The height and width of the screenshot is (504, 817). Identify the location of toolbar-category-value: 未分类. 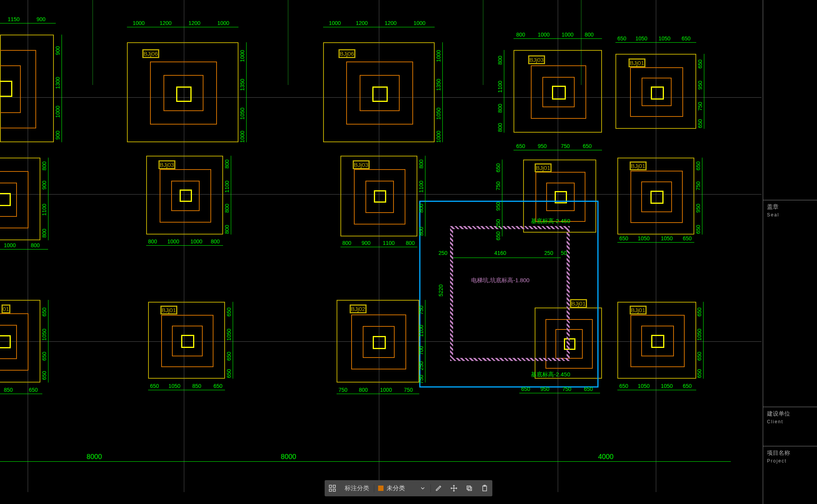
(396, 488).